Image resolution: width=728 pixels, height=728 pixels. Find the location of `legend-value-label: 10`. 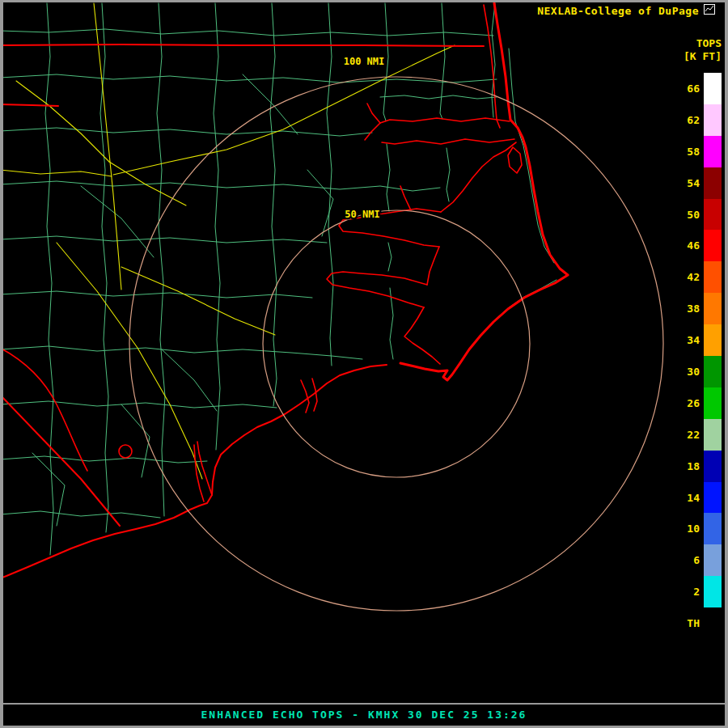

legend-value-label: 10 is located at coordinates (693, 529).